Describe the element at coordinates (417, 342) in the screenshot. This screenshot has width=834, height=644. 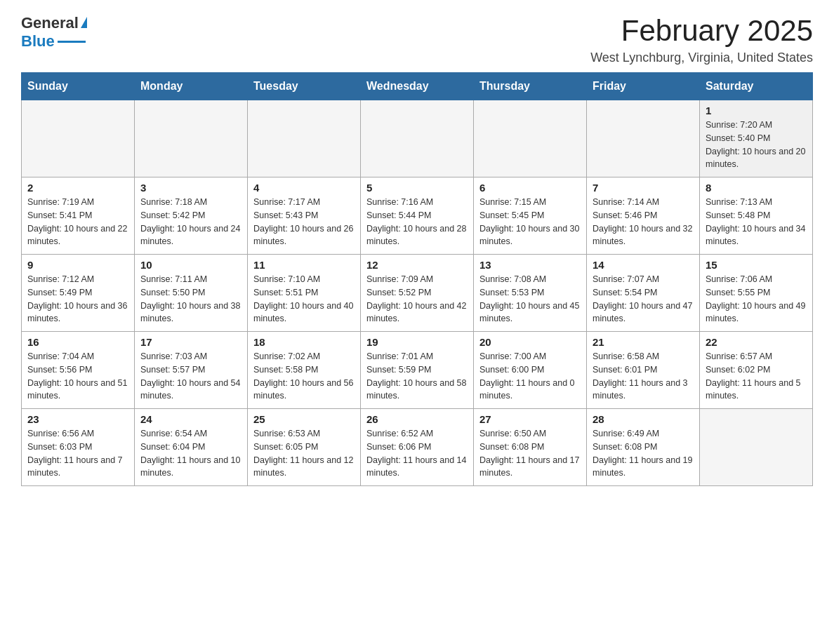
I see `day-number: 19` at that location.